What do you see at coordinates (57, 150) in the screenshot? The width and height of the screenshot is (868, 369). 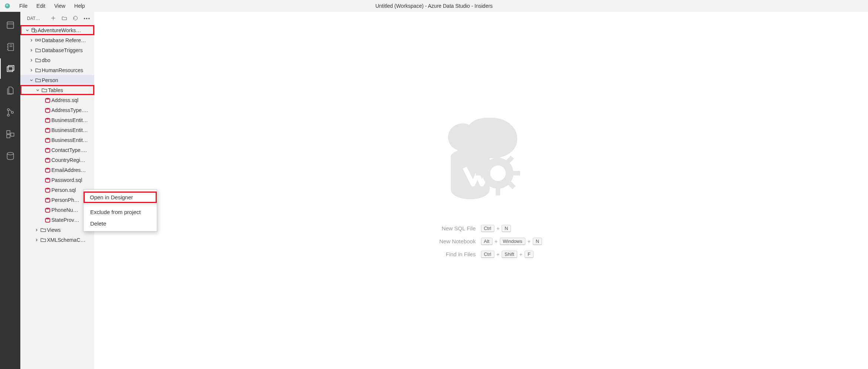 I see `tree-row-table-file: ContactType.…` at bounding box center [57, 150].